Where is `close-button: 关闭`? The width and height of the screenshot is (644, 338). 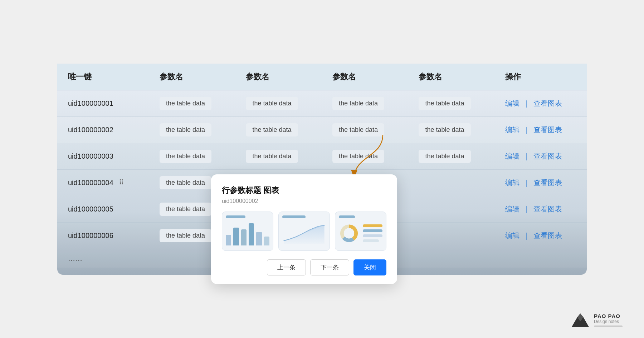
close-button: 关闭 is located at coordinates (370, 267).